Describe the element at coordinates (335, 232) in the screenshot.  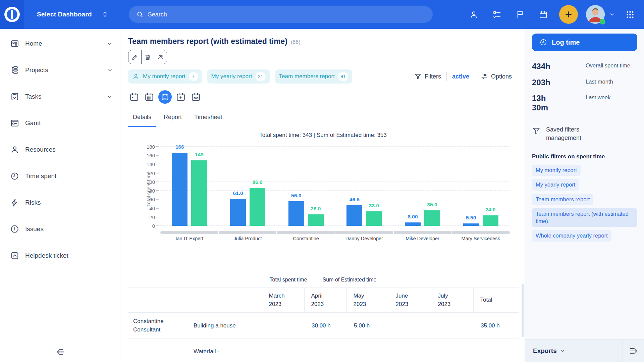
I see `chart-scrollbar` at that location.